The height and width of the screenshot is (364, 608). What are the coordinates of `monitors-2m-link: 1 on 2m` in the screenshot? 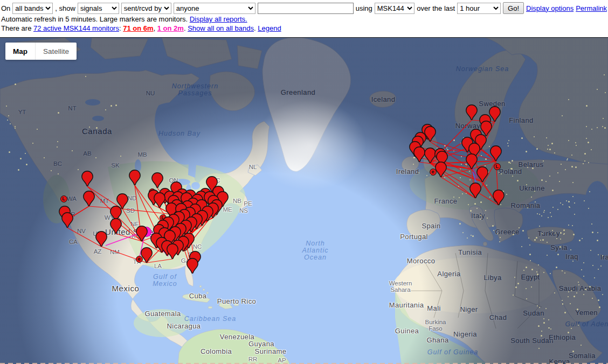 It's located at (170, 28).